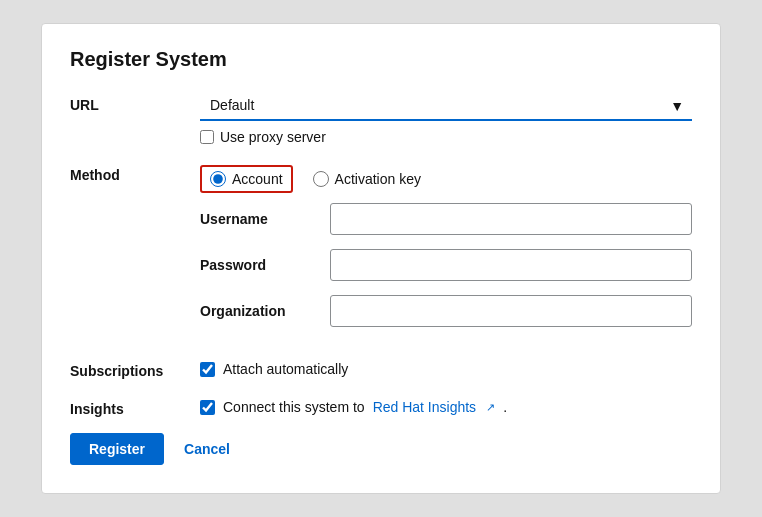 This screenshot has height=517, width=762. Describe the element at coordinates (381, 368) in the screenshot. I see `subscriptions-row: Subscriptions Attach automatically` at that location.